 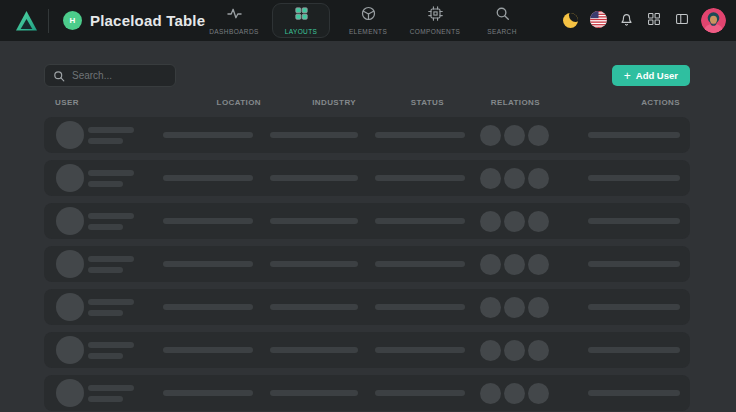 What do you see at coordinates (502, 32) in the screenshot?
I see `nav-item-label: SEARCH` at bounding box center [502, 32].